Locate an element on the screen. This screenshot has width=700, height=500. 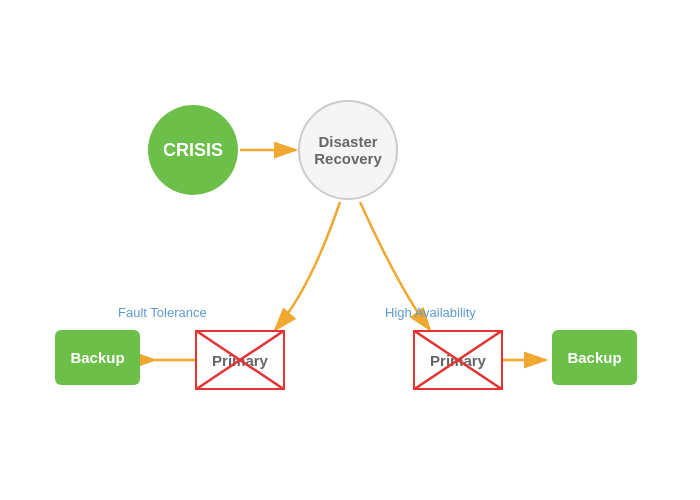
dr-label: Disaster Recovery is located at coordinates (348, 150).